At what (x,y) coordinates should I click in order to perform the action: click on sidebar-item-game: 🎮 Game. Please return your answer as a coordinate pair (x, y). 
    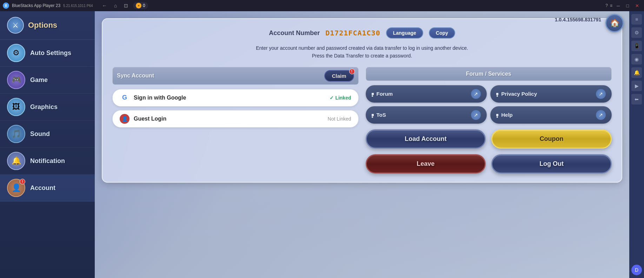
    Looking at the image, I should click on (47, 80).